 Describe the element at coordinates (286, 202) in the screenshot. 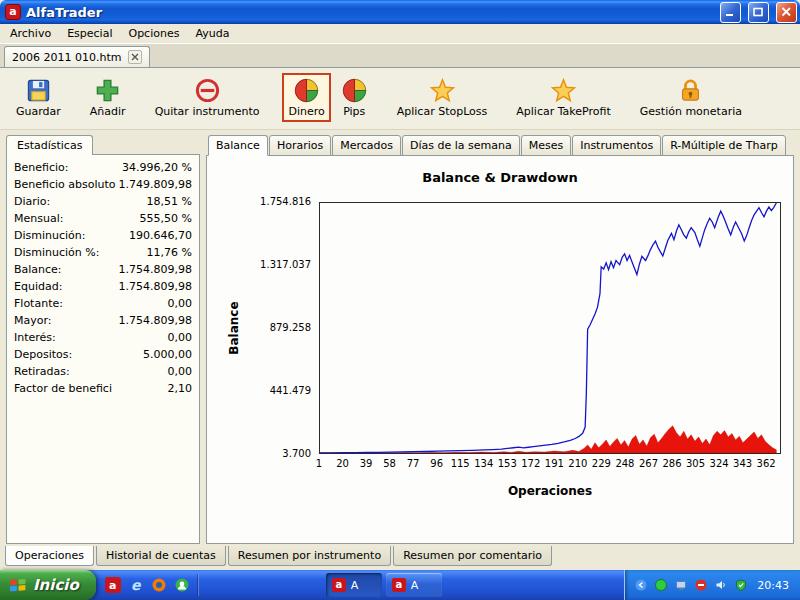

I see `y-axis-tick-label: 1.754.816` at that location.